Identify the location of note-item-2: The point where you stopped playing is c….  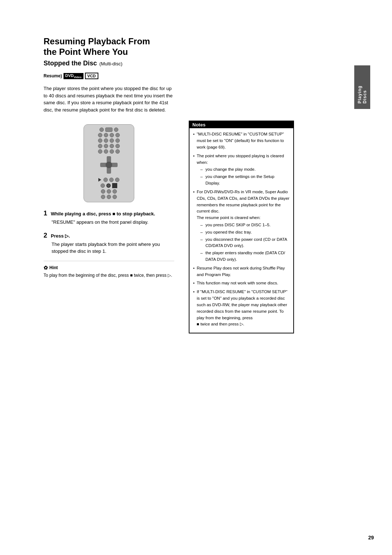
(241, 170).